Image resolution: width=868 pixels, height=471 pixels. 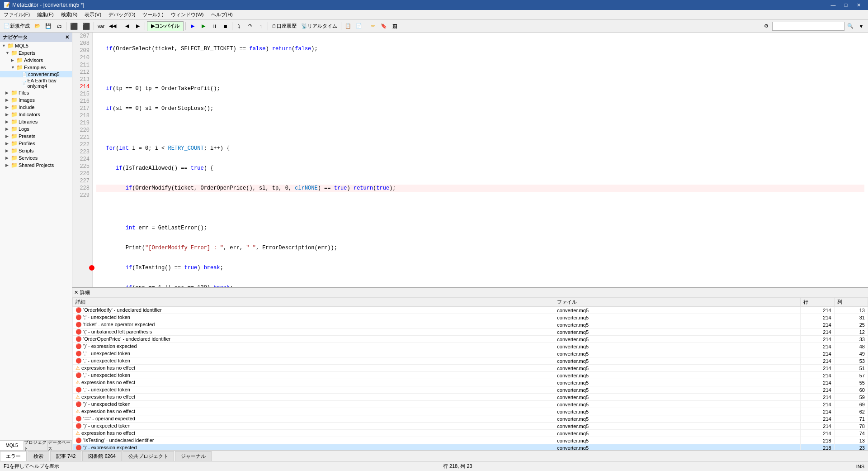 What do you see at coordinates (122, 14) in the screenshot?
I see `menu-debug: デバッグ(D)` at bounding box center [122, 14].